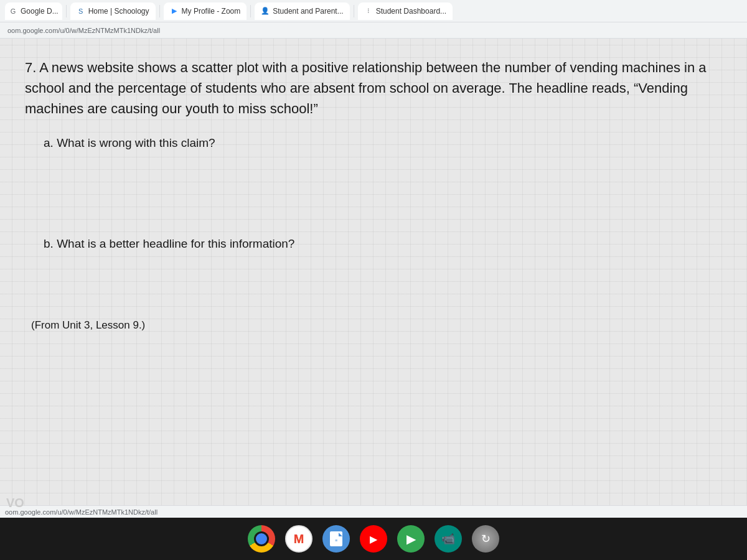 This screenshot has width=747, height=560. What do you see at coordinates (336, 539) in the screenshot?
I see `docs-page-icon: ≡` at bounding box center [336, 539].